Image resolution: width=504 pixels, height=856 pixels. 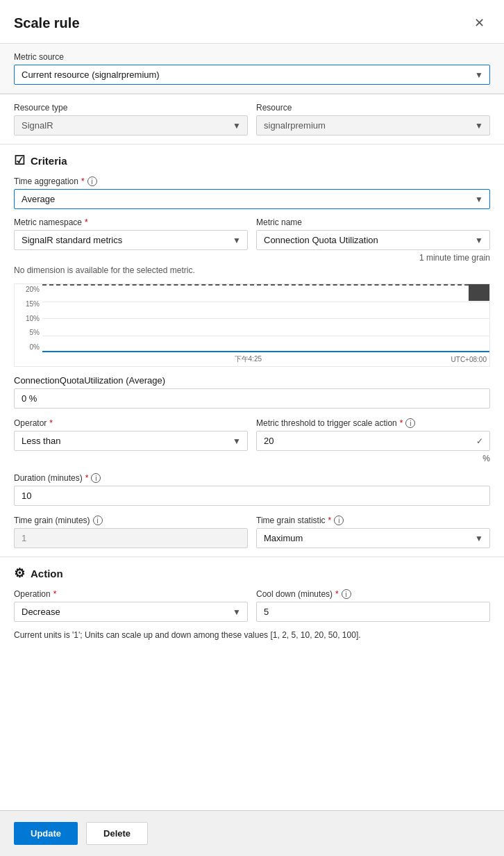 I want to click on threshold-unit: %, so click(x=252, y=459).